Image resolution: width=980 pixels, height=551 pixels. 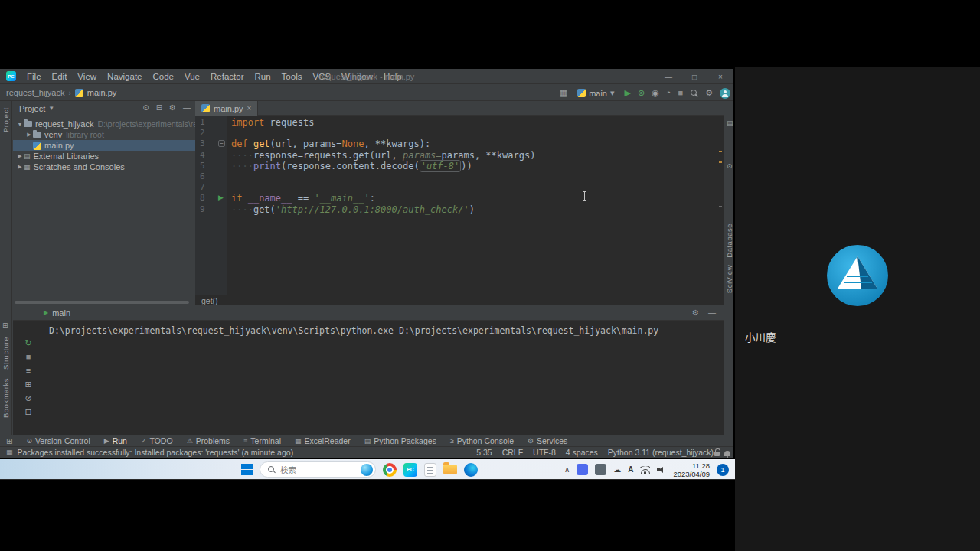 I want to click on toolwindow-button-excelreader: ▦ExcelReader, so click(x=323, y=441).